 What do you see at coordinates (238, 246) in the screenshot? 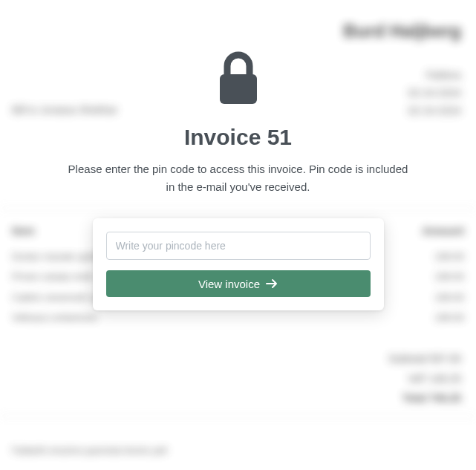
I see `pincode-input` at bounding box center [238, 246].